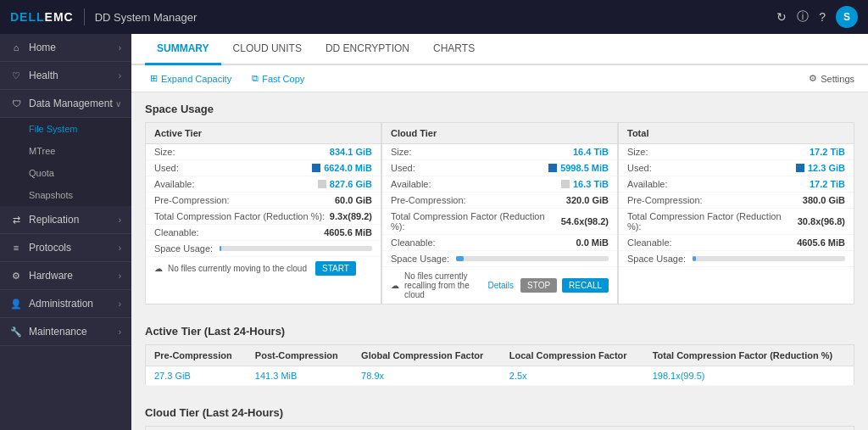  Describe the element at coordinates (500, 79) in the screenshot. I see `toolbar: ⊞ Expand Capacity ⧉ Fast Copy ⚙ Settings` at that location.